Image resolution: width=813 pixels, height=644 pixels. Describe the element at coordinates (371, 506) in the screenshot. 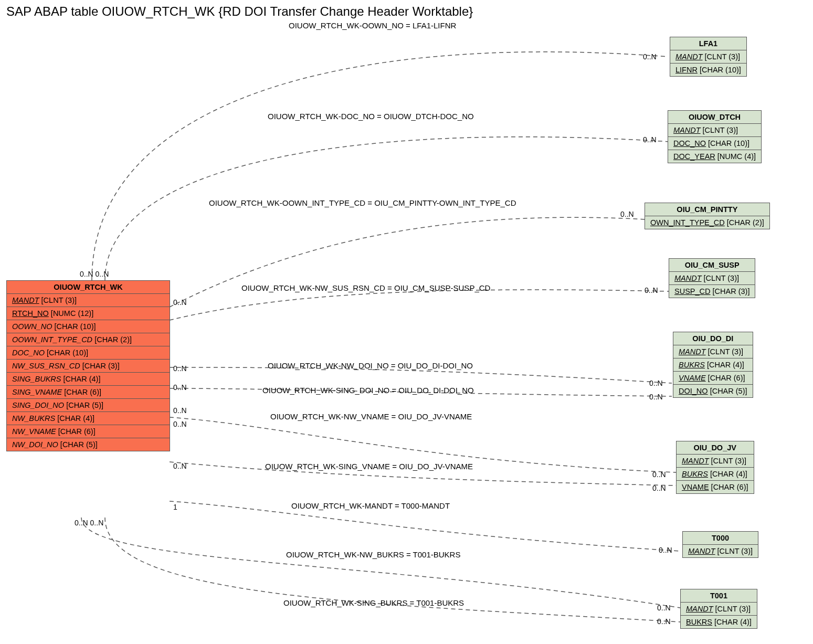

I see `relation-label: OIUOW_RTCH_WK-MANDT = T000-MANDT` at that location.